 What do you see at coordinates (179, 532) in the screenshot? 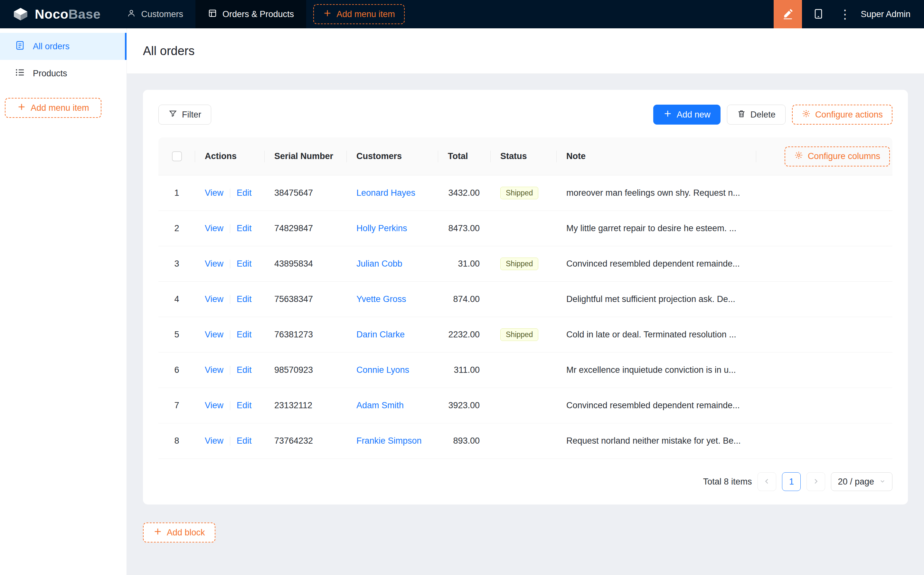
I see `add-block-button: Add block` at bounding box center [179, 532].